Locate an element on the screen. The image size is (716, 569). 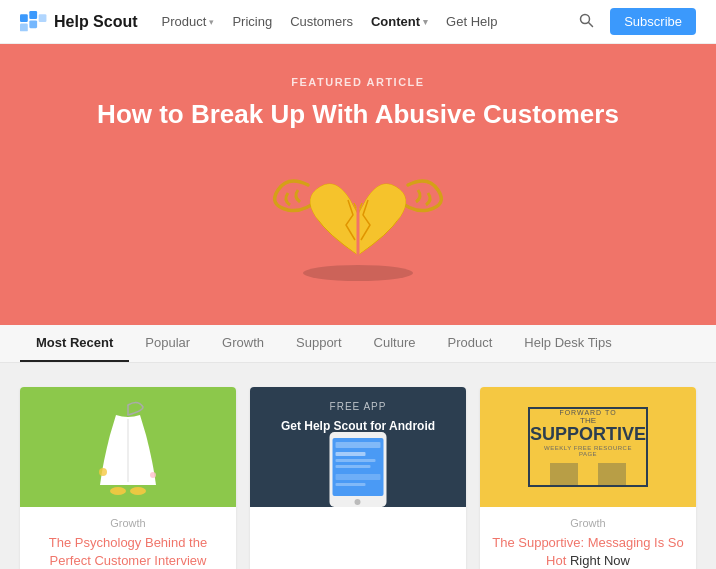
logo-text: Help Scout is located at coordinates (96, 22).